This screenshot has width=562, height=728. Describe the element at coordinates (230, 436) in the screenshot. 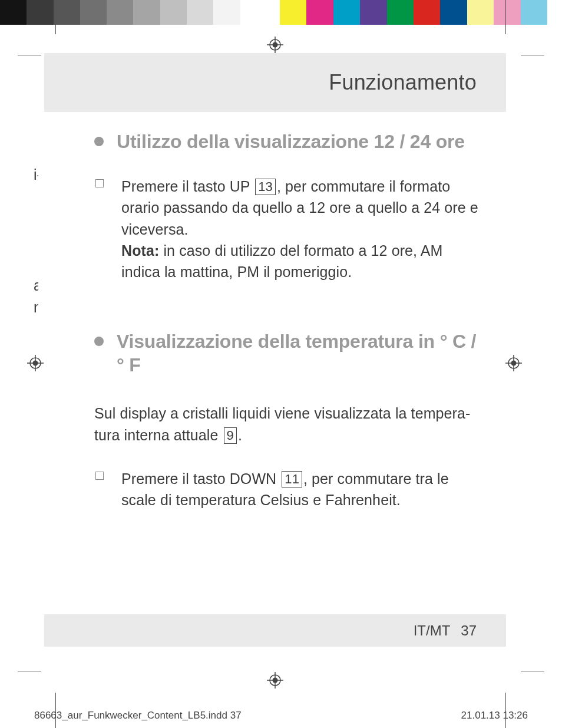

I see `reference-number: 9` at that location.